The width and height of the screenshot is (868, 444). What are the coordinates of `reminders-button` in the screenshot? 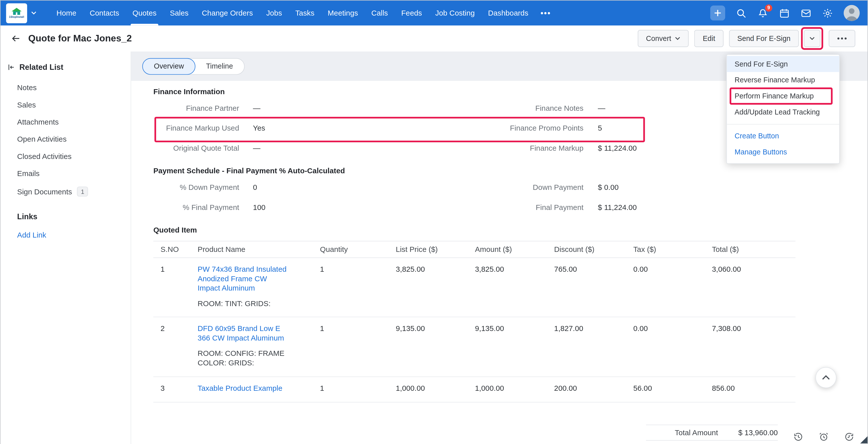 It's located at (824, 437).